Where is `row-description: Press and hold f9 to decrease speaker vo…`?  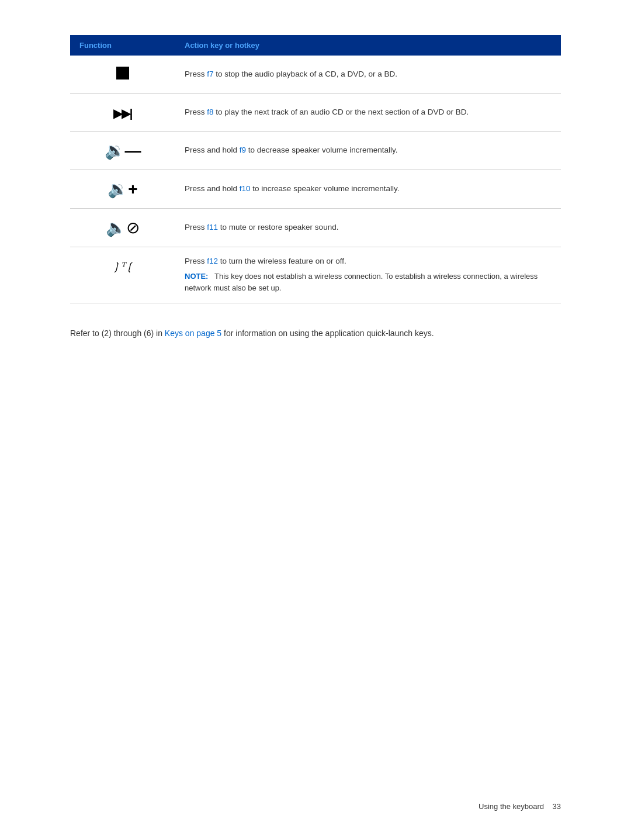
row-description: Press and hold f9 to decrease speaker vo… is located at coordinates (368, 151).